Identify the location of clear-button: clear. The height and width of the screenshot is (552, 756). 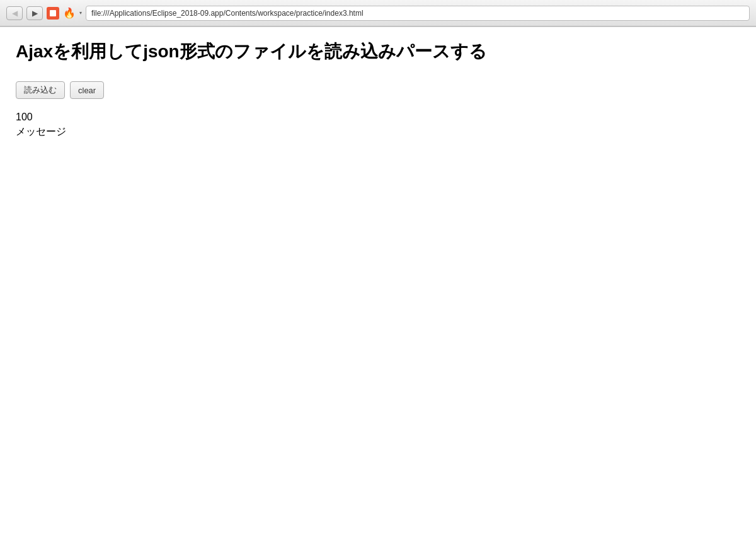
(87, 90).